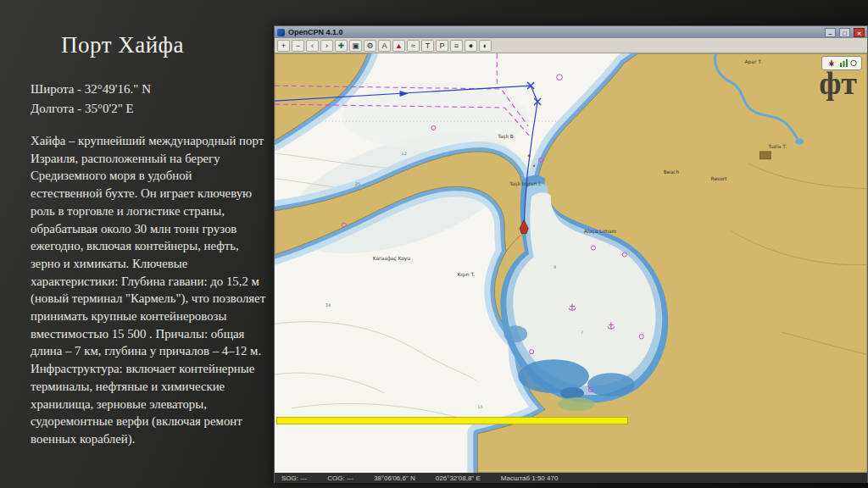 This screenshot has width=868, height=488. I want to click on window-titlebar: OpenCPN 4.1.0 – □ ×, so click(571, 32).